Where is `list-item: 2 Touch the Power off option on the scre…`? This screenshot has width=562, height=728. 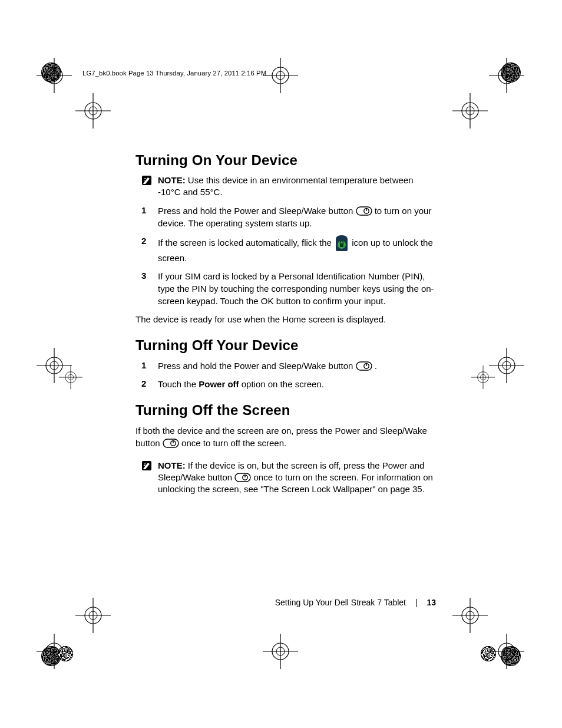
list-item: 2 Touch the Power off option on the scre… is located at coordinates (289, 384).